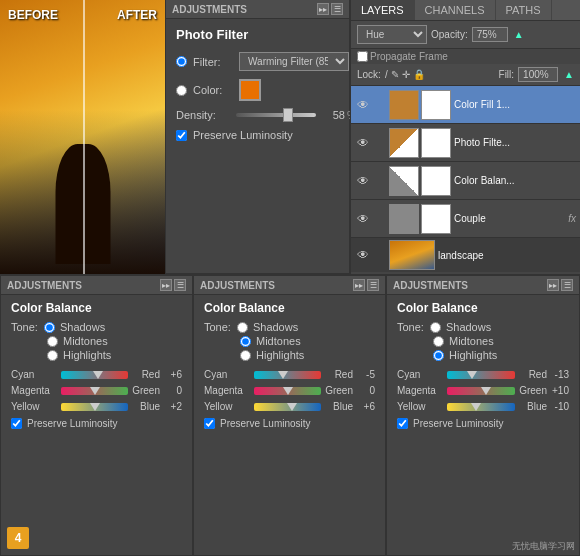 Image resolution: width=580 pixels, height=556 pixels. What do you see at coordinates (276, 327) in the screenshot?
I see `tone-name-shadows-m: Shadows` at bounding box center [276, 327].